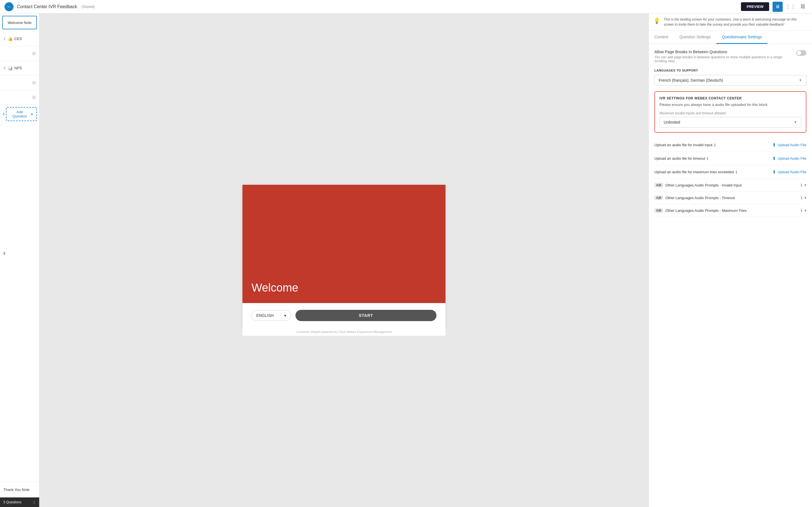  I want to click on survey-footer-bar: ENGLISH ▾ START, so click(344, 316).